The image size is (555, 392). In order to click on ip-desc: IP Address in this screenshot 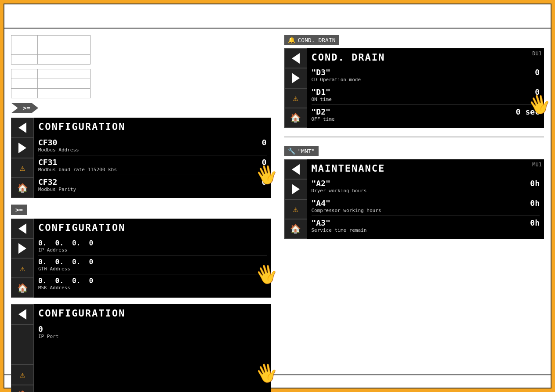, I will do `click(66, 250)`.